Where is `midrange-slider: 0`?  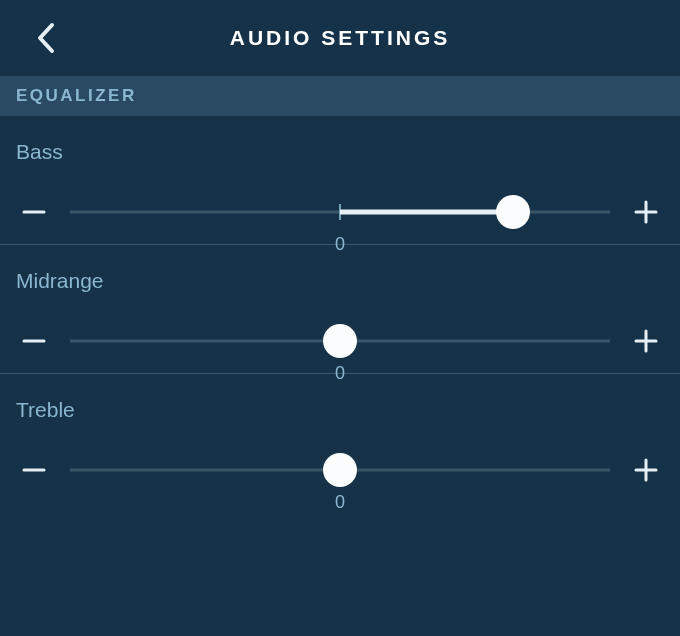
midrange-slider: 0 is located at coordinates (340, 341).